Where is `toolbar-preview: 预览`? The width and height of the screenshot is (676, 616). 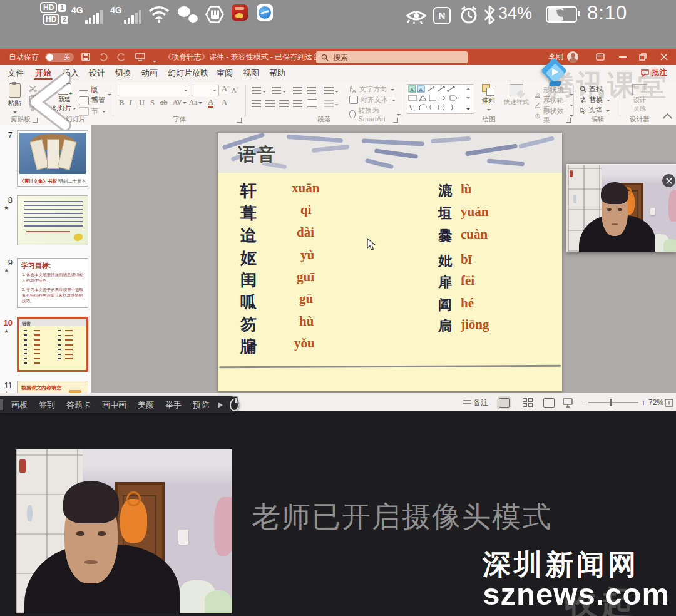
toolbar-preview: 预览 is located at coordinates (201, 405).